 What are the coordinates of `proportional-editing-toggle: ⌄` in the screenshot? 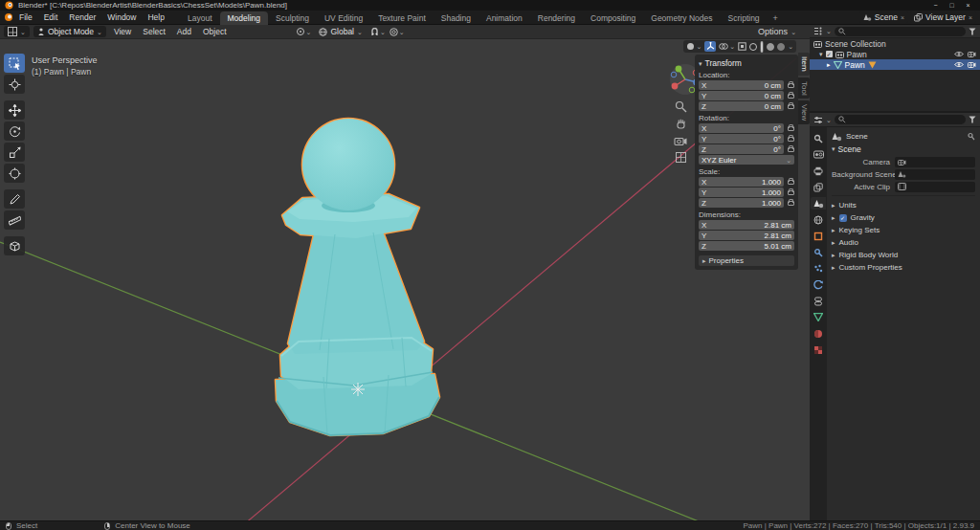 It's located at (397, 33).